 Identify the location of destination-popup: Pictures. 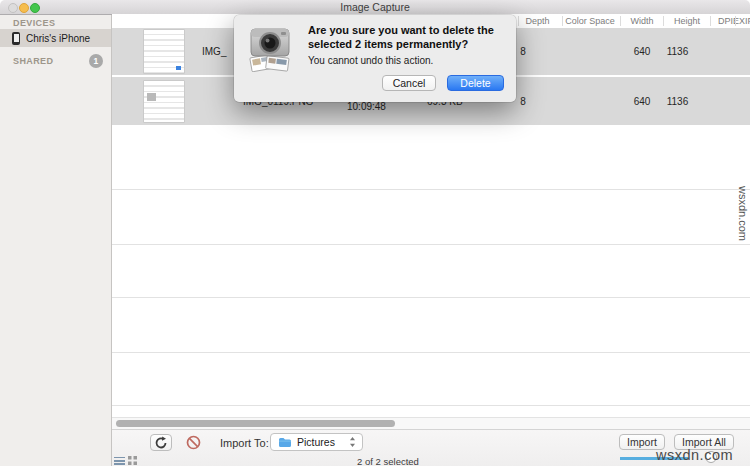
(316, 442).